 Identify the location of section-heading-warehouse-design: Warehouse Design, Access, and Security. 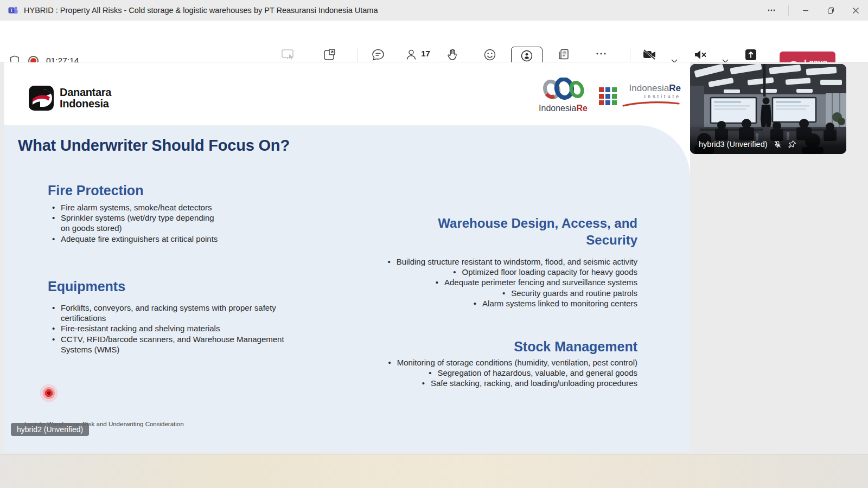
(526, 232).